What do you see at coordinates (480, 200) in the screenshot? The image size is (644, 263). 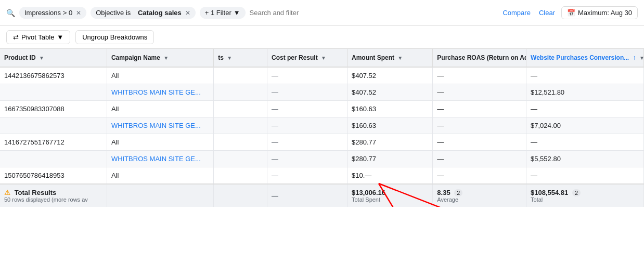 I see `total-roas-sub: Average` at bounding box center [480, 200].